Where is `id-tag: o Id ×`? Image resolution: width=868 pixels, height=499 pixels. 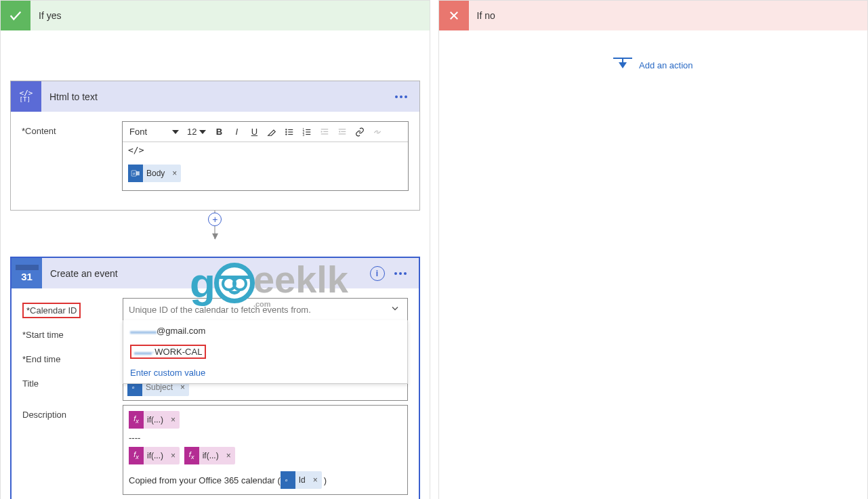 id-tag: o Id × is located at coordinates (301, 480).